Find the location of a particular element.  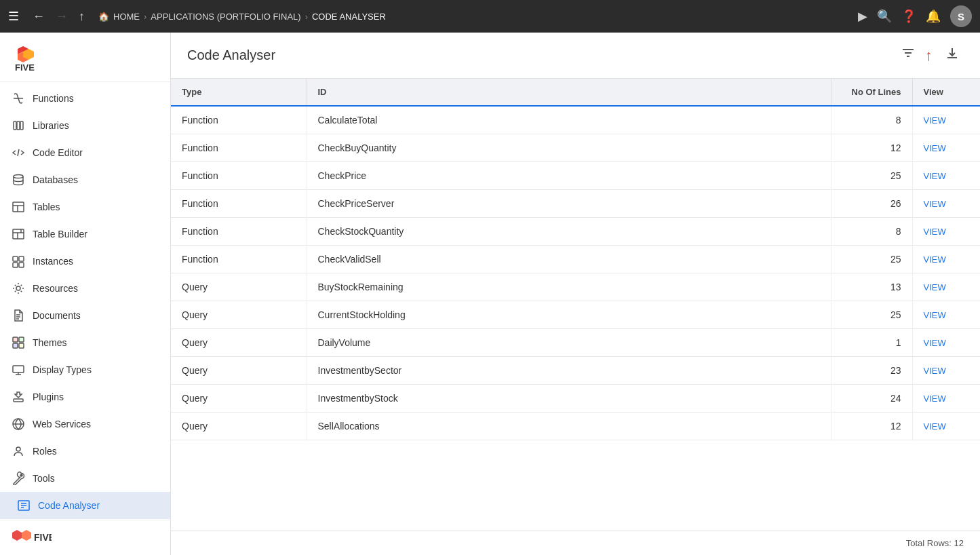

sidebar-item-instances: Instances is located at coordinates (85, 261).